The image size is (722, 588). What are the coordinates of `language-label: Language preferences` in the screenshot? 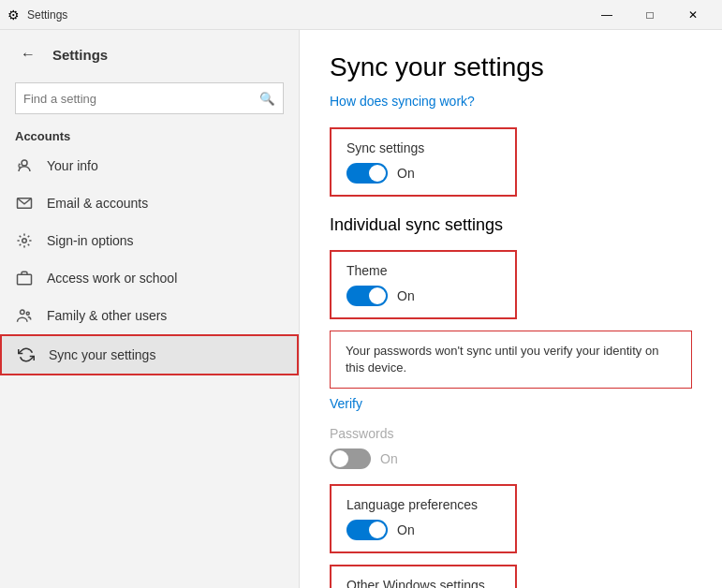 It's located at (423, 505).